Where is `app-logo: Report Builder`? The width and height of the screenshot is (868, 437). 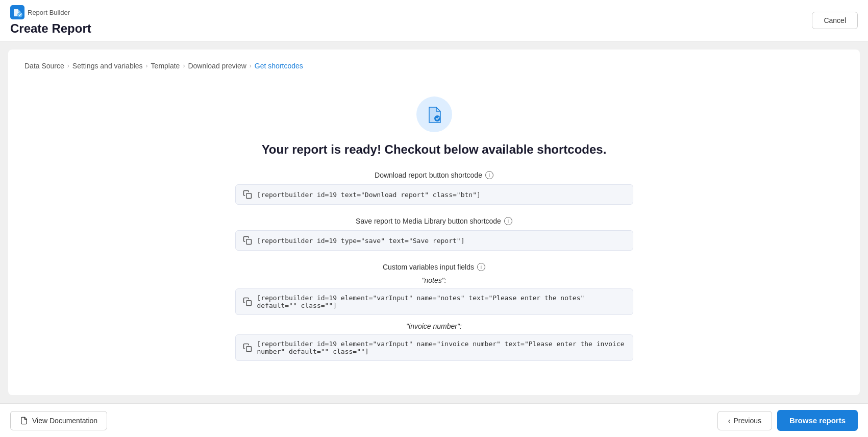 app-logo: Report Builder is located at coordinates (51, 12).